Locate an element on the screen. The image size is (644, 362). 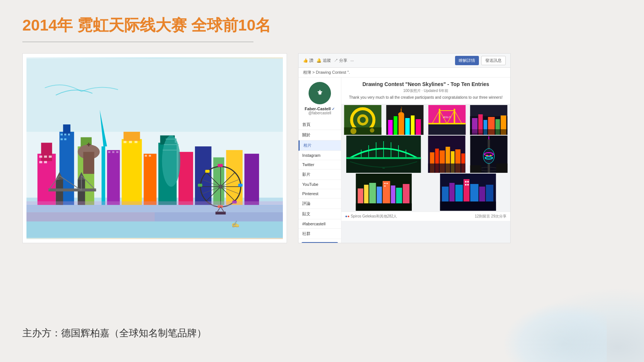
fb-footer-likes: ●● Spiros Gelekas和其他282人 is located at coordinates (371, 216).